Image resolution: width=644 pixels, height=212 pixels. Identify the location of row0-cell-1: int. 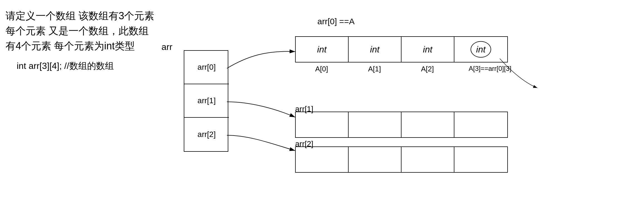
(375, 49).